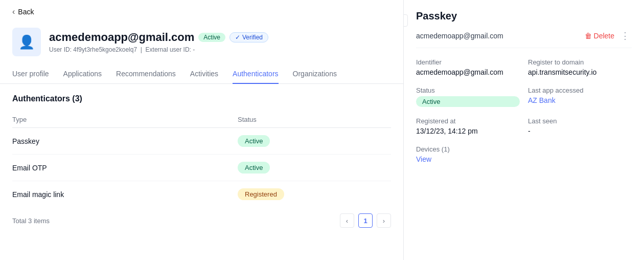  Describe the element at coordinates (249, 37) in the screenshot. I see `verified-badge: ✓ Verified` at that location.